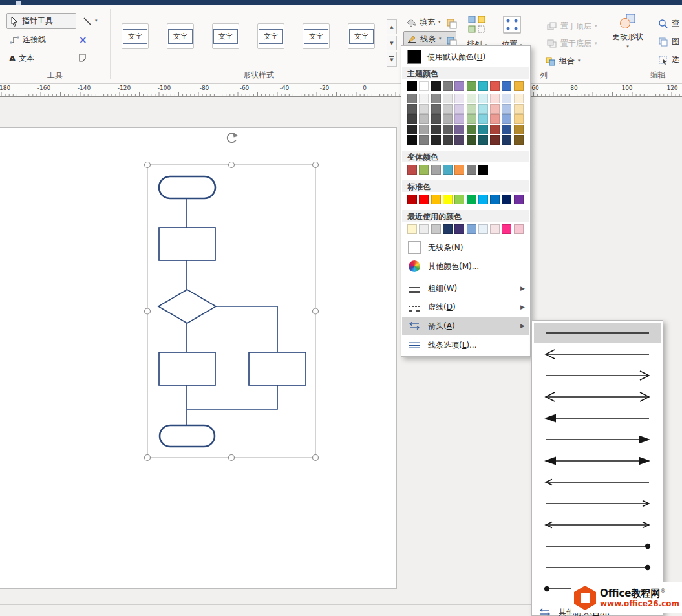 The height and width of the screenshot is (616, 682). Describe the element at coordinates (597, 525) in the screenshot. I see `arrow-style-both-open-small` at that location.